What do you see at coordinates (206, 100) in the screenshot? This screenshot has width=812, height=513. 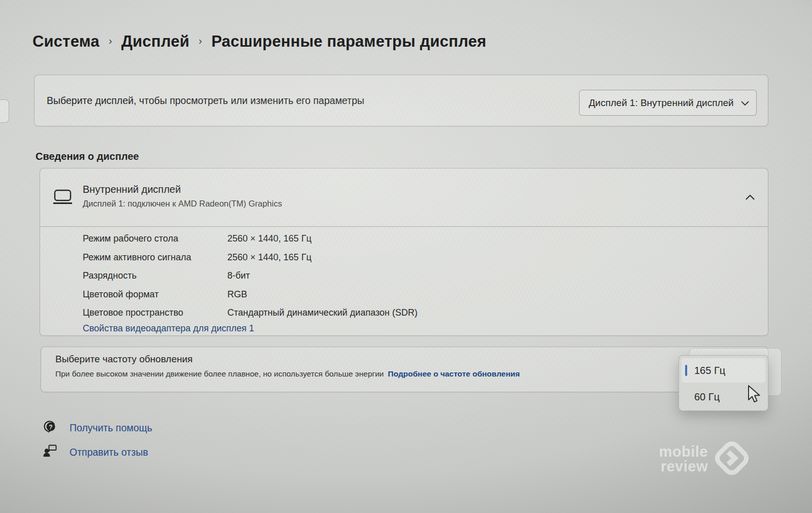 I see `choose-display-label: Выберите дисплей, чтобы просмотреть или …` at bounding box center [206, 100].